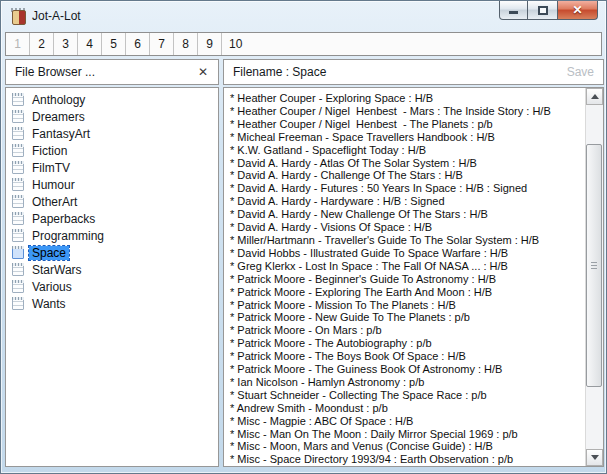  Describe the element at coordinates (408, 188) in the screenshot. I see `entry-line: * David A. Hardy - Futures : 50 Years In…` at that location.